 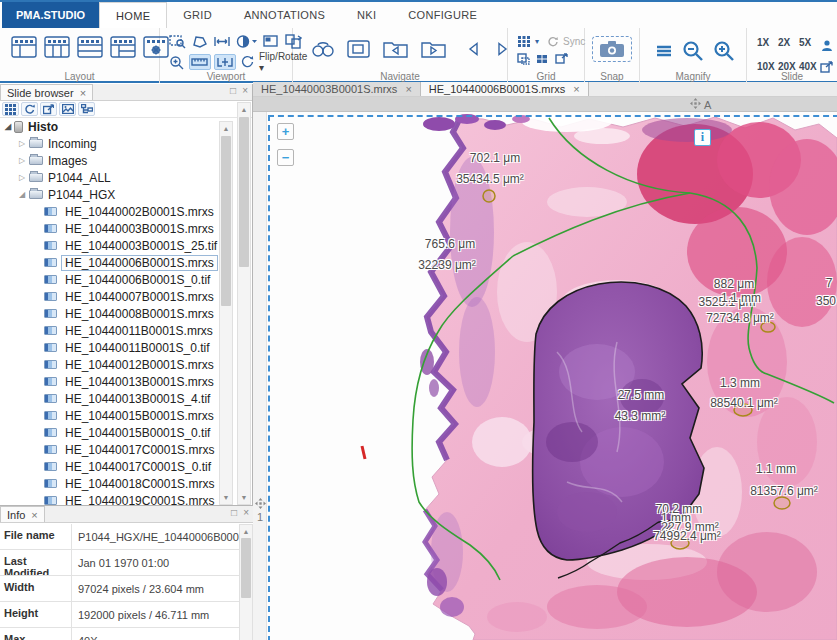 What do you see at coordinates (225, 62) in the screenshot?
I see `measure-area-icon` at bounding box center [225, 62].